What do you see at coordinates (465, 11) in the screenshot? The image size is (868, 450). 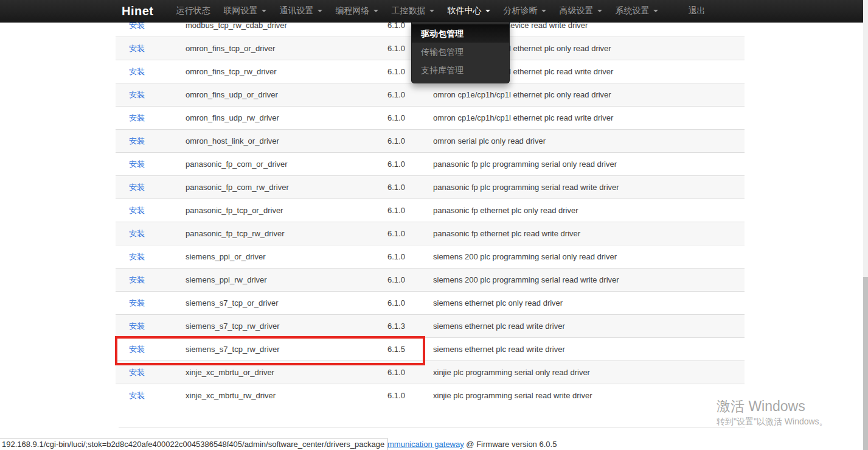 I see `nav-label-software-center: 软件中心` at bounding box center [465, 11].